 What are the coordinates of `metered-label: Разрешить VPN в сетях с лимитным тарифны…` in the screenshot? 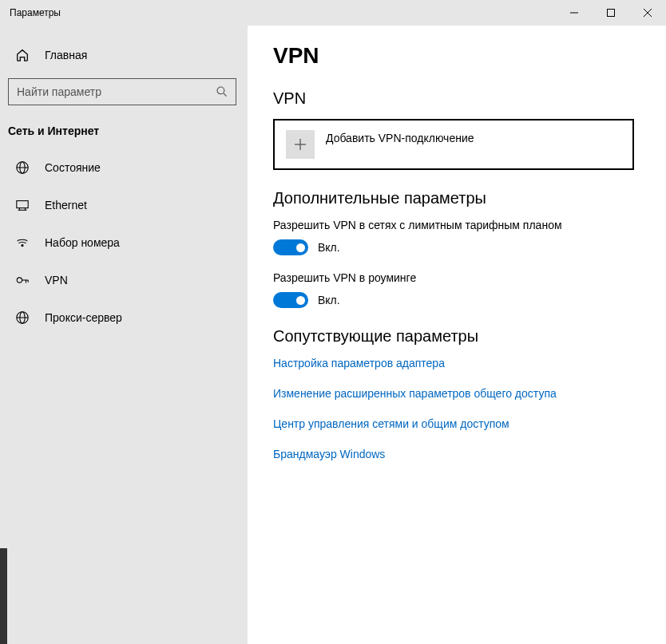 It's located at (454, 225).